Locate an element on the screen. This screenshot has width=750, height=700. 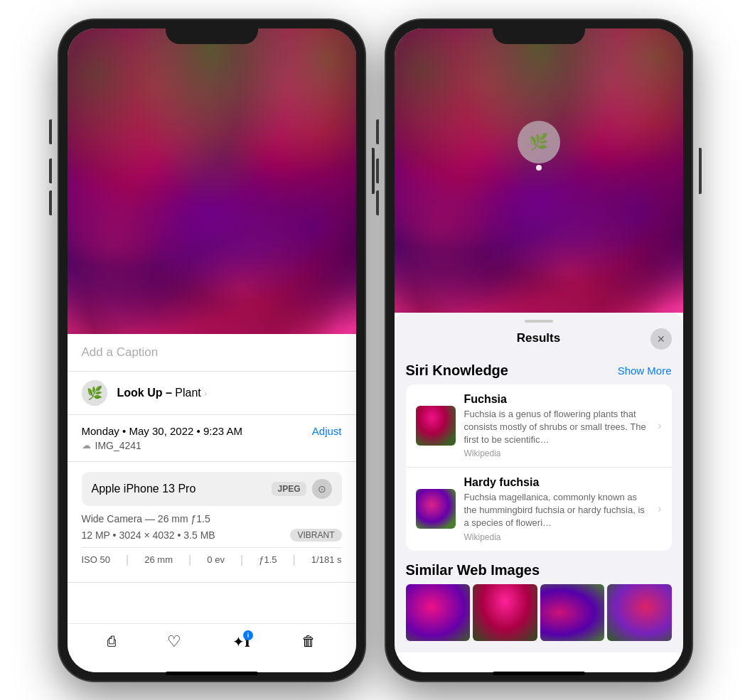
close-button: ✕ is located at coordinates (661, 339).